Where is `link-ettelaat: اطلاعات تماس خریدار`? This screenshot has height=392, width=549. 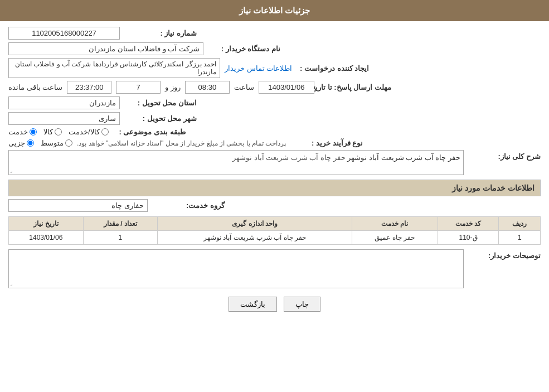
link-ettelaat: اطلاعات تماس خریدار is located at coordinates (259, 68).